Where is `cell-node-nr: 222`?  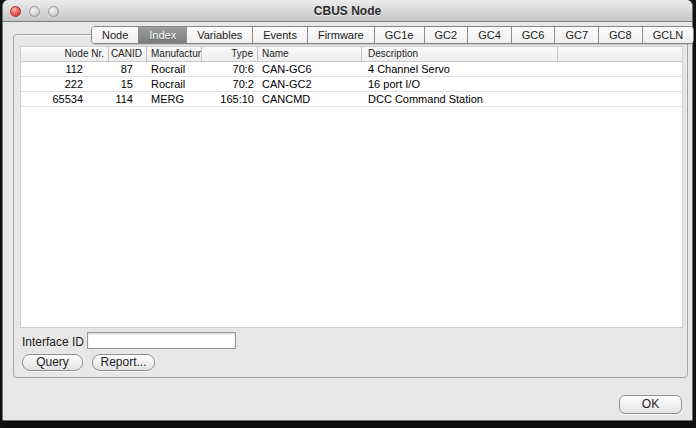 cell-node-nr: 222 is located at coordinates (65, 84).